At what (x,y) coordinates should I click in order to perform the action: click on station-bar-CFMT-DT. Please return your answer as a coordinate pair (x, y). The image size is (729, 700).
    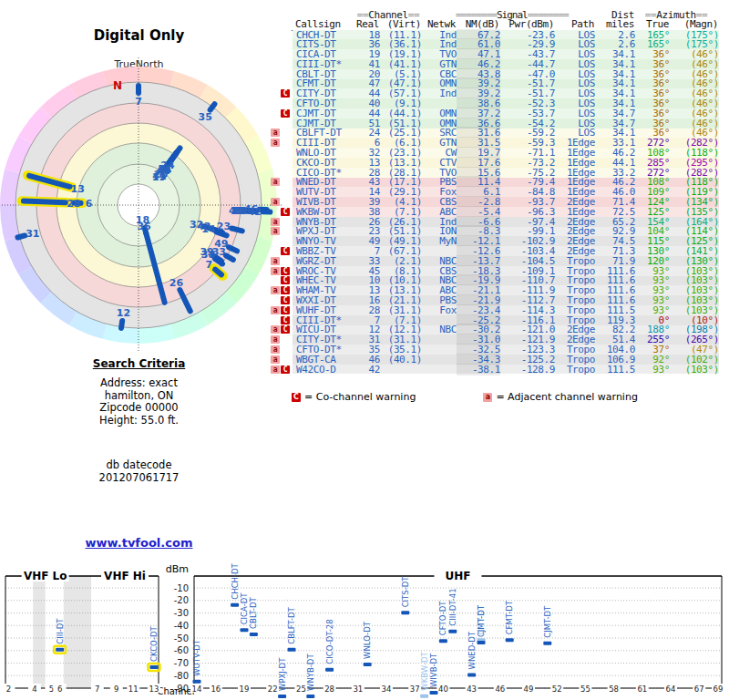
    Looking at the image, I should click on (510, 640).